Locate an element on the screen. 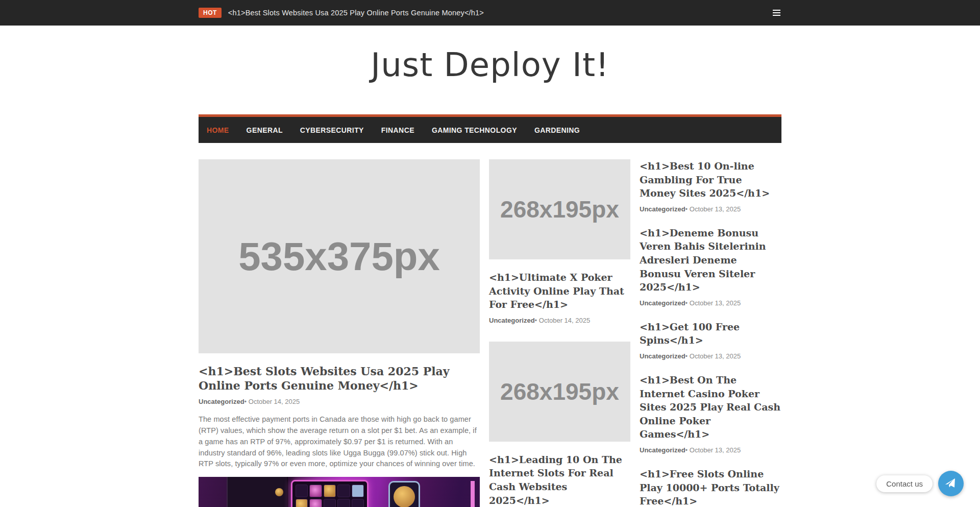 This screenshot has width=980, height=507. top-bar: HOT <h1>Best Slots Websites Usa 2025 Pla… is located at coordinates (490, 13).